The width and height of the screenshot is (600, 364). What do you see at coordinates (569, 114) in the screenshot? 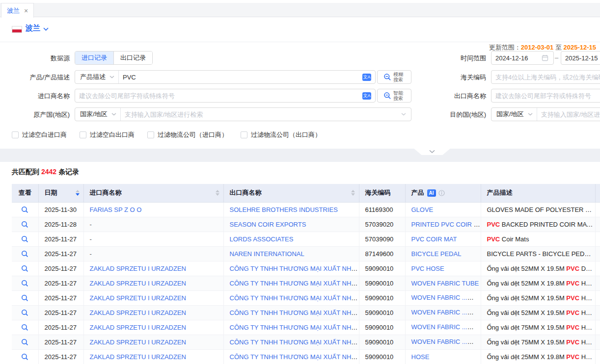
I see `destination-country-input` at bounding box center [569, 114].